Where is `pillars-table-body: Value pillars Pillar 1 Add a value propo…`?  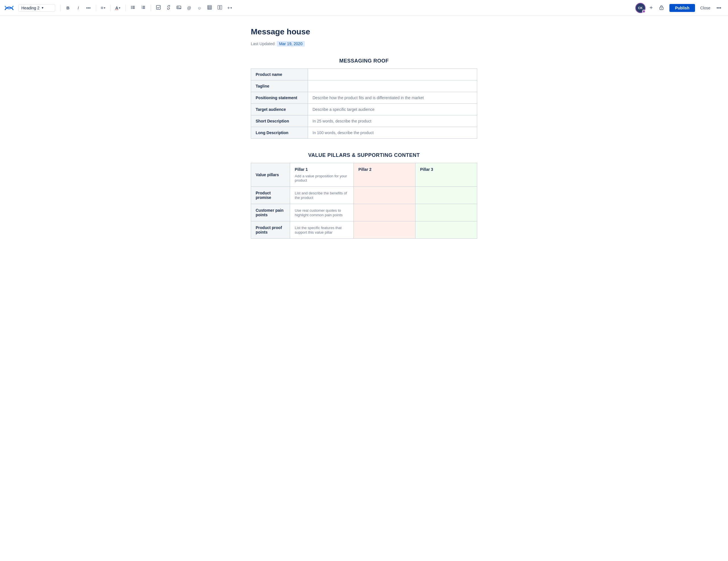
pillars-table-body: Value pillars Pillar 1 Add a value propo… is located at coordinates (364, 201).